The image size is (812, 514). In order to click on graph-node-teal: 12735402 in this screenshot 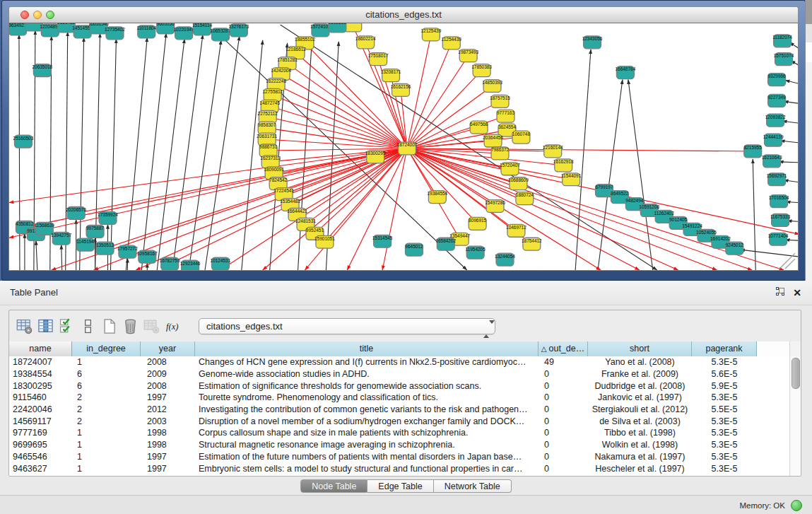, I will do `click(114, 33)`.